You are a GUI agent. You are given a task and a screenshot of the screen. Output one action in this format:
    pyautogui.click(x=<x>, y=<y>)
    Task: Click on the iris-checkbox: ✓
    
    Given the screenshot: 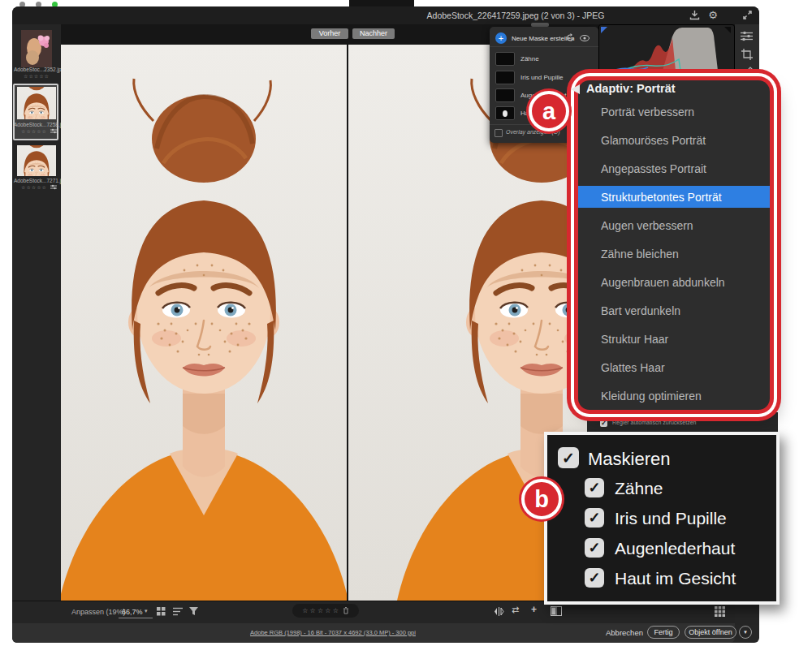 What is the action you would take?
    pyautogui.click(x=594, y=518)
    